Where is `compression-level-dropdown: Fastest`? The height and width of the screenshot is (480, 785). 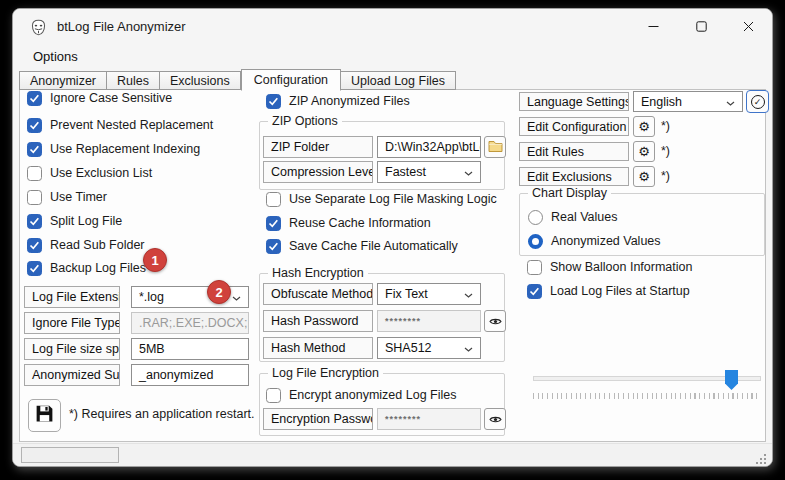
compression-level-dropdown: Fastest is located at coordinates (429, 172).